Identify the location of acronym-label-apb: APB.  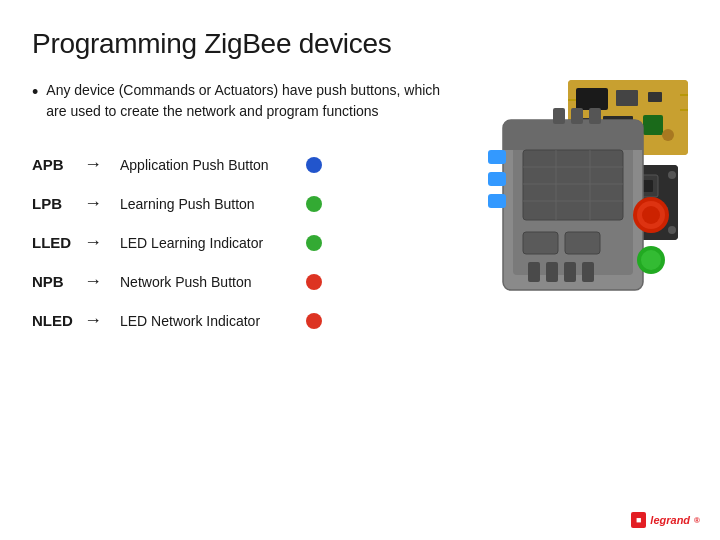
(58, 164).